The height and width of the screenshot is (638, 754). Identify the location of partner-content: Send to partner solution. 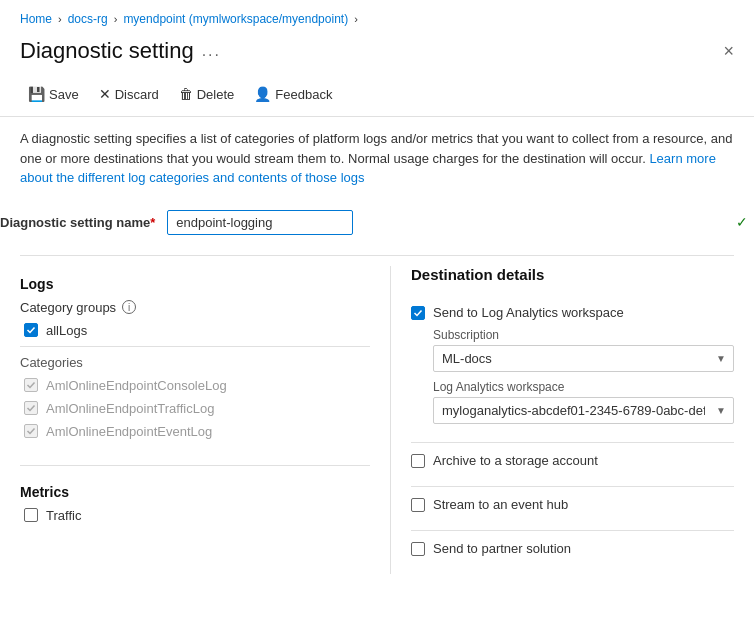
(584, 552).